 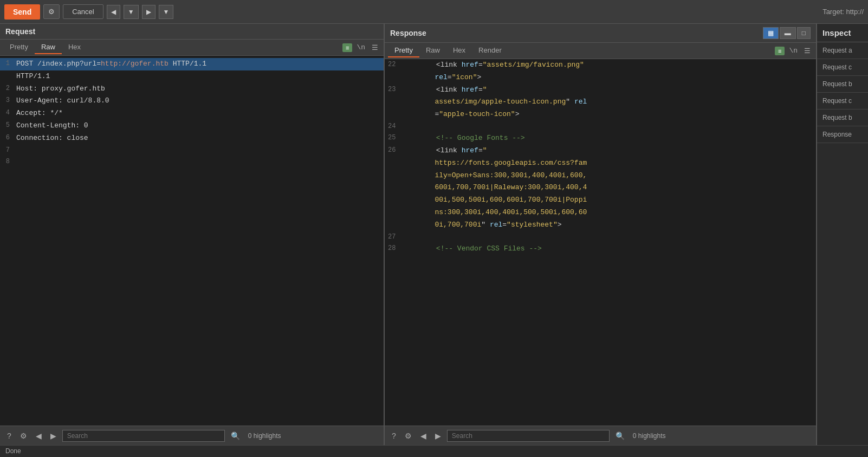 I want to click on request-line-3: 3 User-Agent: curl/8.8.0, so click(x=192, y=101).